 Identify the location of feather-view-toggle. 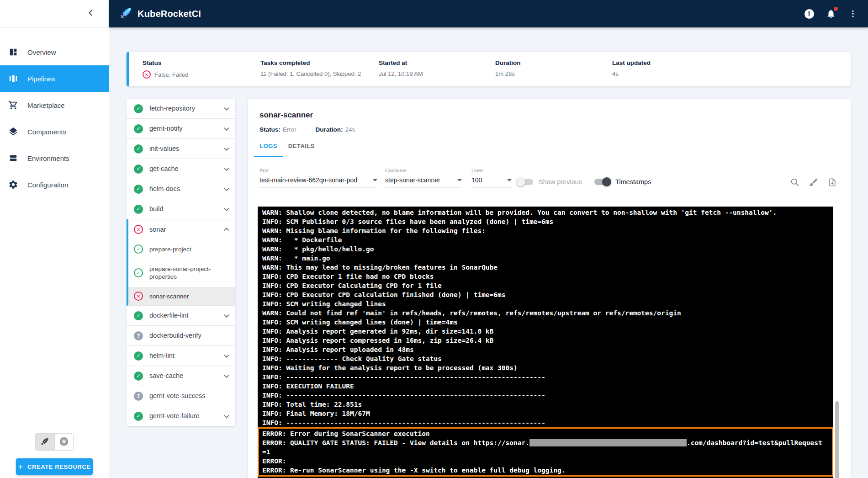
(45, 442).